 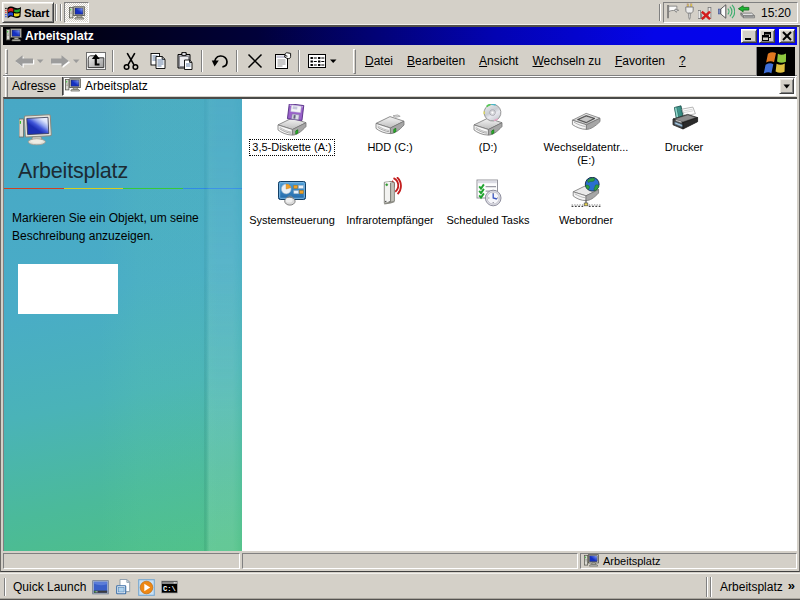 What do you see at coordinates (767, 36) in the screenshot?
I see `restore-button` at bounding box center [767, 36].